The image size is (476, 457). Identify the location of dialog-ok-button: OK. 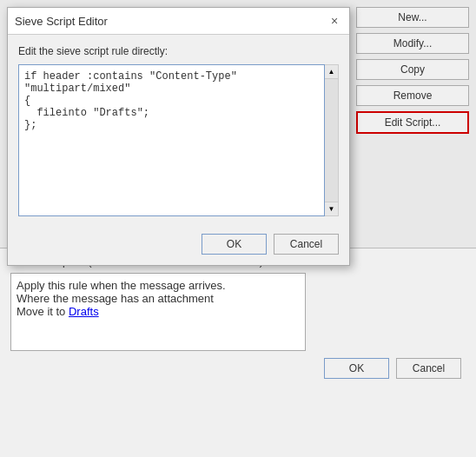
(235, 244).